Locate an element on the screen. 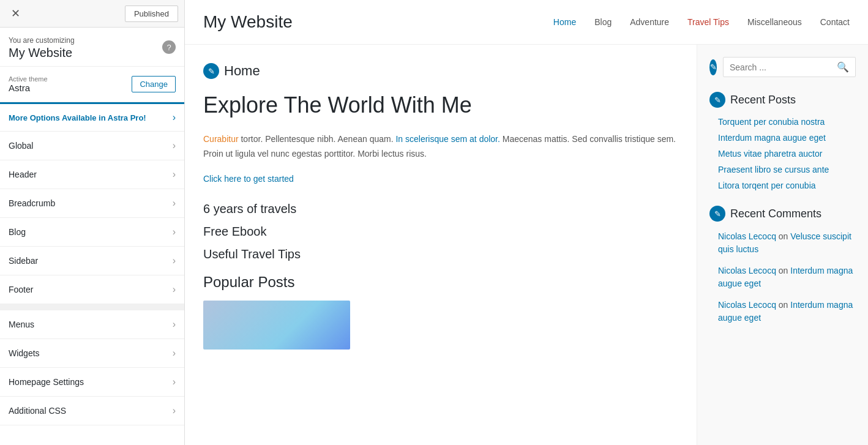  menu-group-main: Global › Header › Breadcrumb › Blog › Si… is located at coordinates (92, 218).